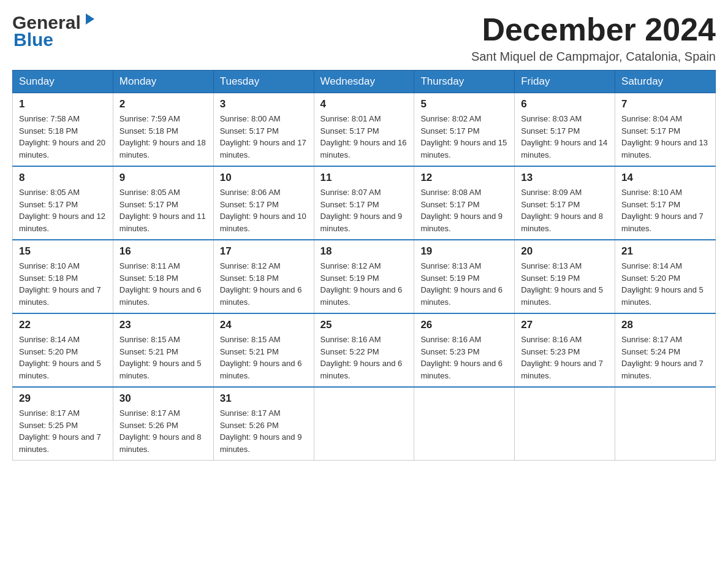 This screenshot has height=563, width=728. I want to click on calendar-cell: 22 Sunrise: 8:14 AMSunset: 5:20 PMDaylig…, so click(63, 350).